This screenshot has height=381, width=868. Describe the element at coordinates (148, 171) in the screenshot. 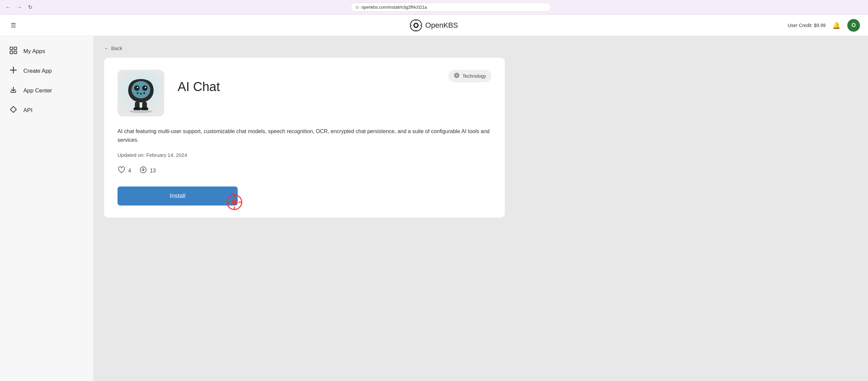

I see `downloads-stat: 13` at that location.